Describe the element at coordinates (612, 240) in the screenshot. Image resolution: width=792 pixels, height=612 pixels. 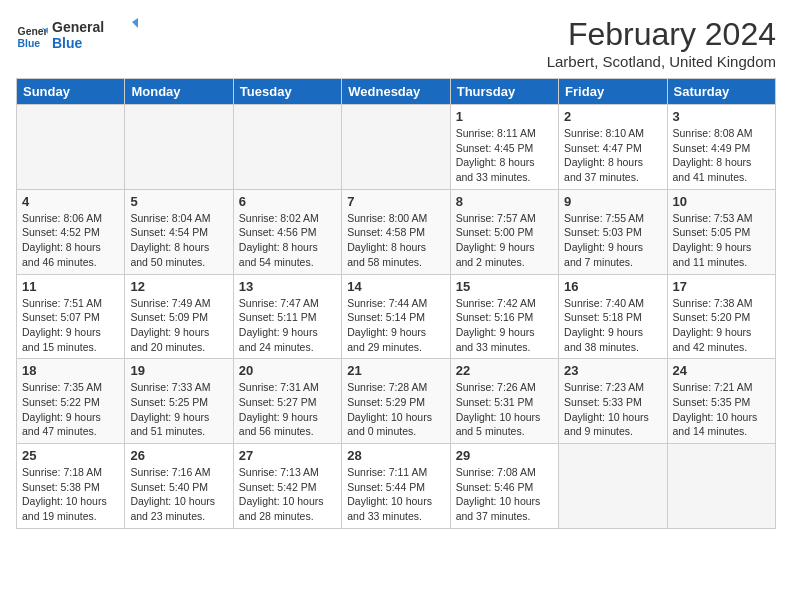
I see `day-info: Sunrise: 7:55 AM Sunset: 5:03 PM Dayligh…` at that location.